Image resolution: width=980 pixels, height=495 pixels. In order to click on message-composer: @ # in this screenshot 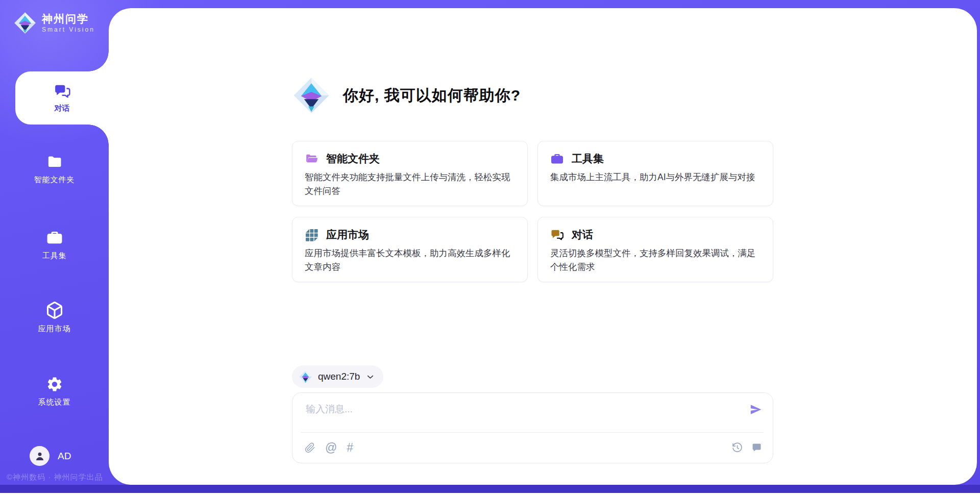, I will do `click(533, 428)`.